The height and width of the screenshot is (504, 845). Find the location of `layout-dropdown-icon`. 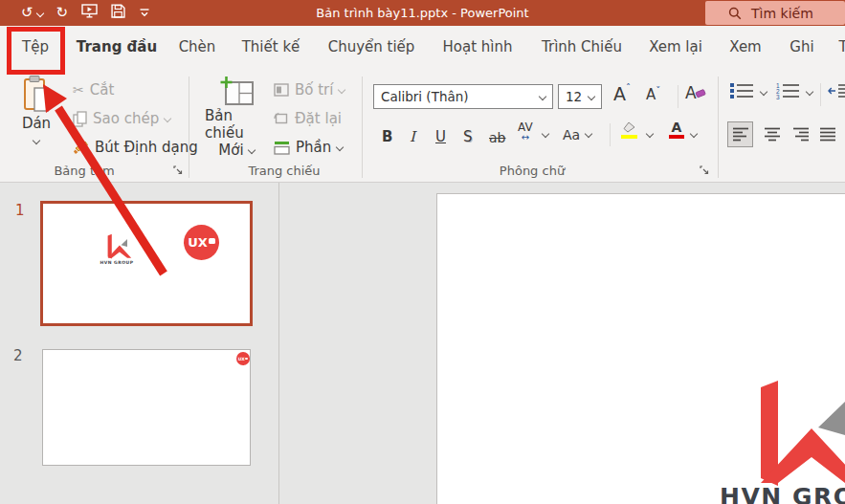

layout-dropdown-icon is located at coordinates (342, 90).